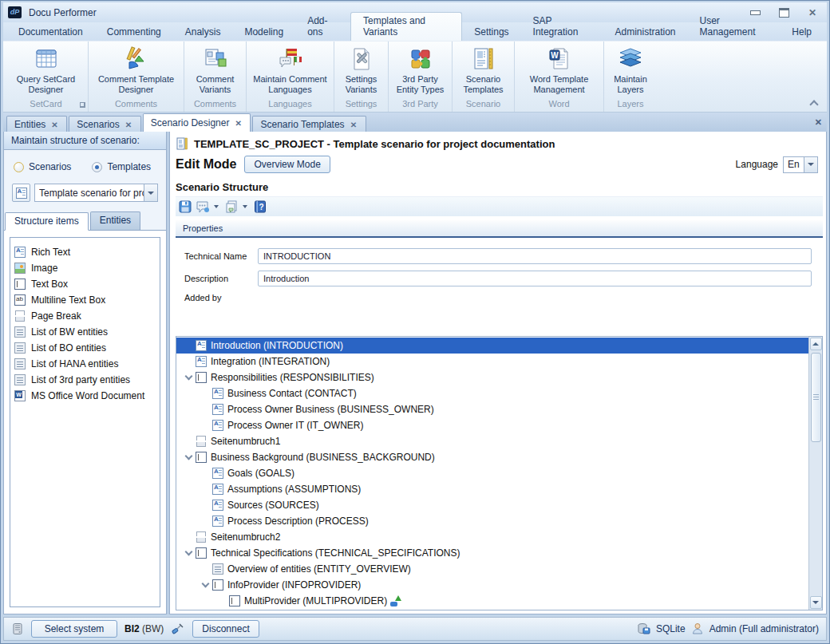 This screenshot has width=830, height=644. I want to click on structure-item: MS Office Word Document, so click(85, 396).